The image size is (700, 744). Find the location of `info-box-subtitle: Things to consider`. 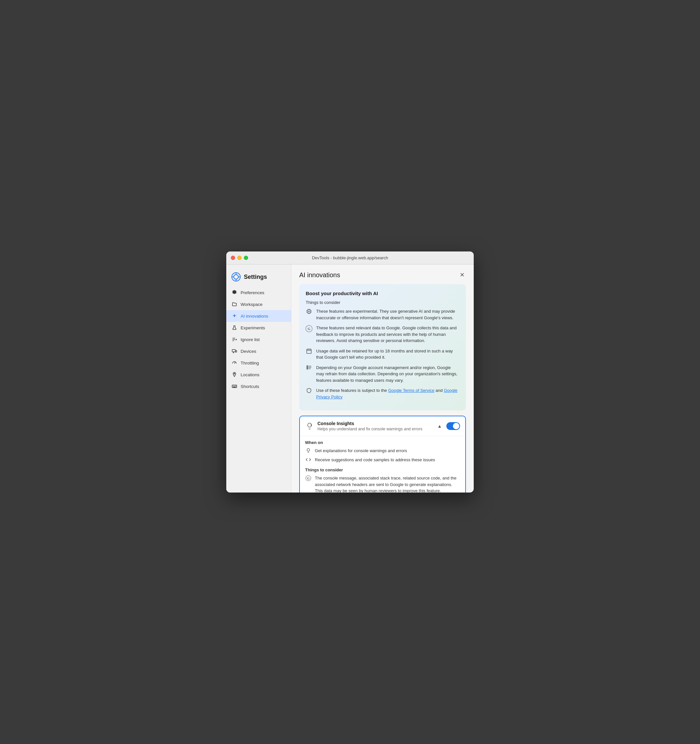

info-box-subtitle: Things to consider is located at coordinates (382, 302).